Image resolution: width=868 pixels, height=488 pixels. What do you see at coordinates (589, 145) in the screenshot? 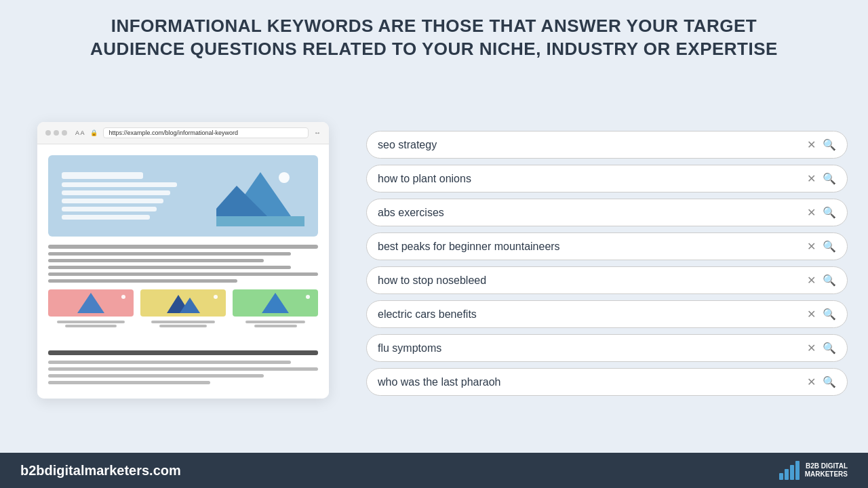
I see `search-text-1: seo strategy` at bounding box center [589, 145].